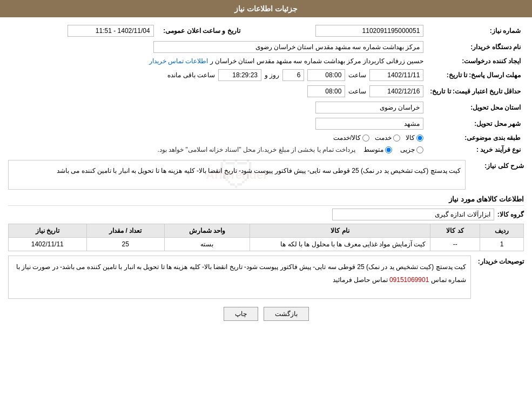 This screenshot has height=396, width=532. Describe the element at coordinates (266, 47) in the screenshot. I see `row-namdastgah: نام دستگاه خریدار:` at that location.